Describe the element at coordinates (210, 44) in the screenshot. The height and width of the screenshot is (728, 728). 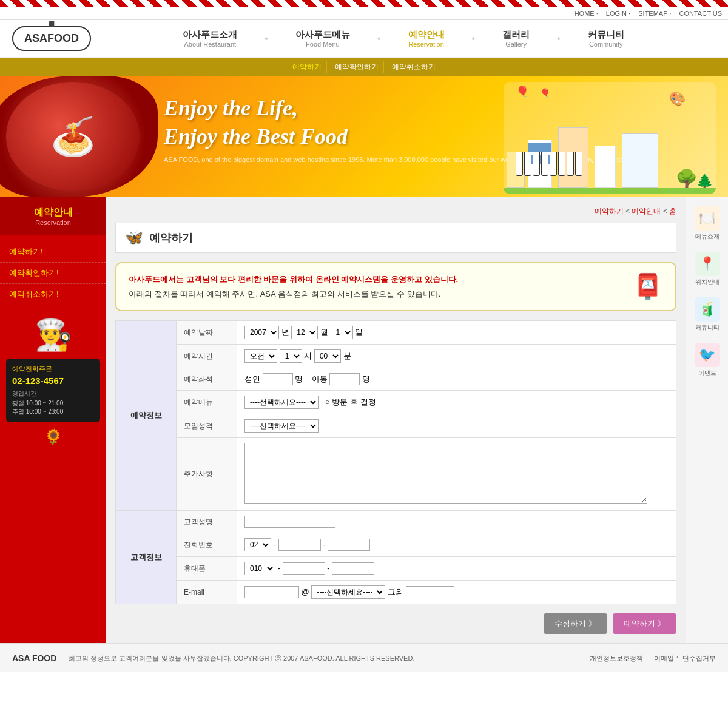
I see `nav-label-english: About Restaurant` at that location.